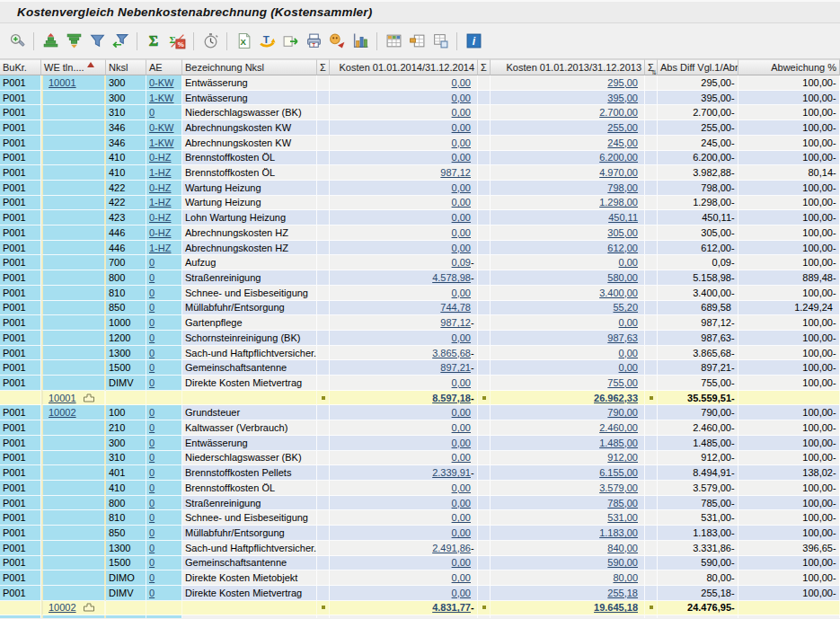 The image size is (840, 619). Describe the element at coordinates (393, 41) in the screenshot. I see `toolbar-button-layout-grid` at that location.